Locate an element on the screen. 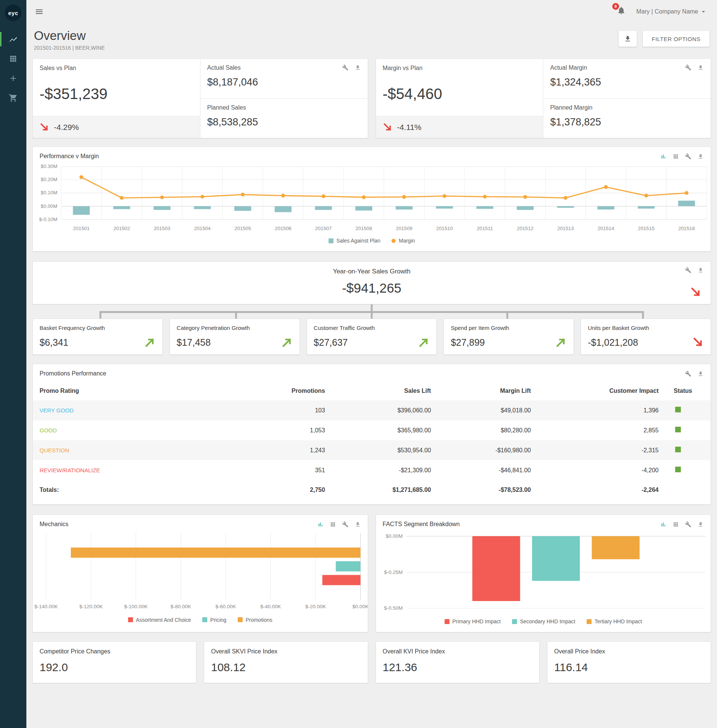  panel-title: Performance v Margin is located at coordinates (69, 156).